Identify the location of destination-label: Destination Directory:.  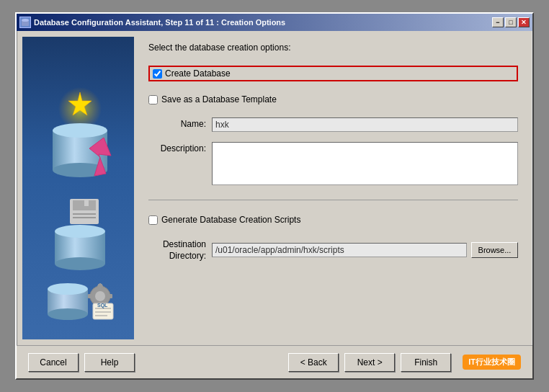
(177, 249).